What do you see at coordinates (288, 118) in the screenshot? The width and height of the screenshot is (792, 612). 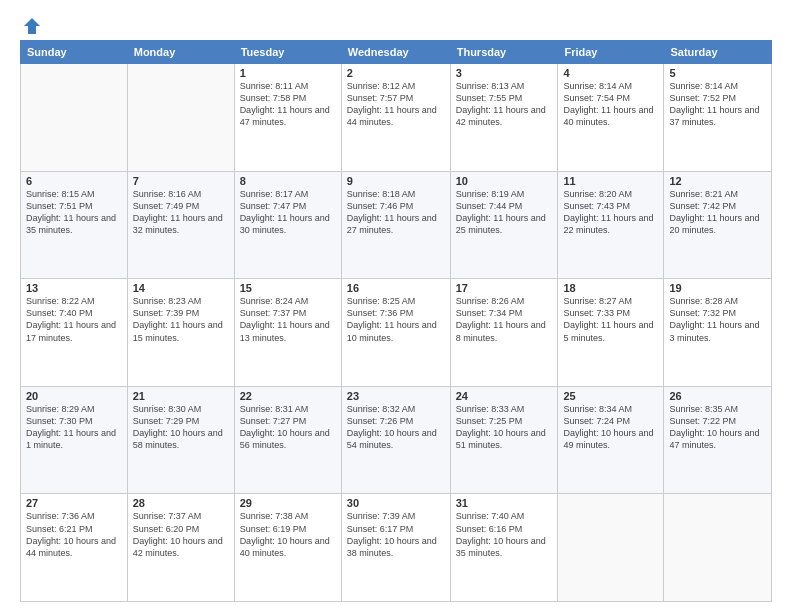 I see `calendar-cell: 1Sunrise: 8:11 AM Sunset: 7:58 PM Daylig…` at bounding box center [288, 118].